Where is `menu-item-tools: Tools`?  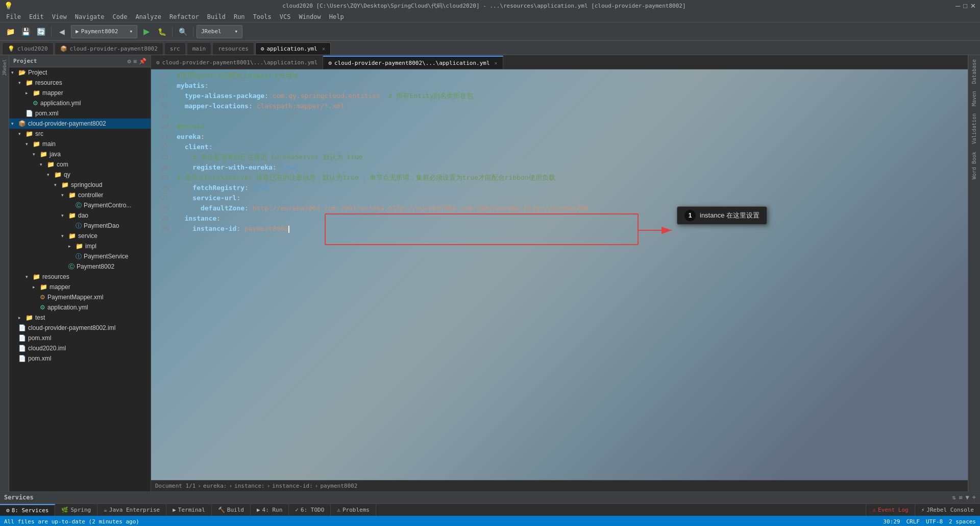 menu-item-tools: Tools is located at coordinates (262, 17).